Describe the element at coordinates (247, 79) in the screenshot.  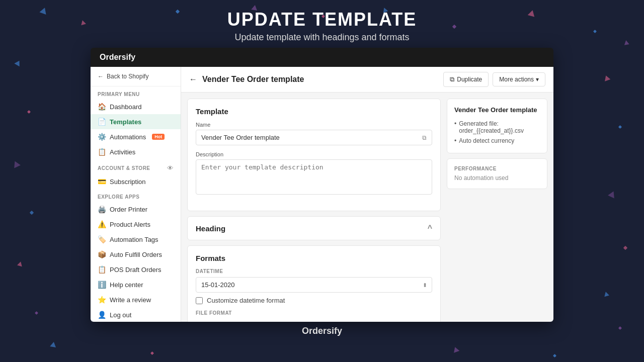
I see `topbar-left: ← Vender Tee Order template` at that location.